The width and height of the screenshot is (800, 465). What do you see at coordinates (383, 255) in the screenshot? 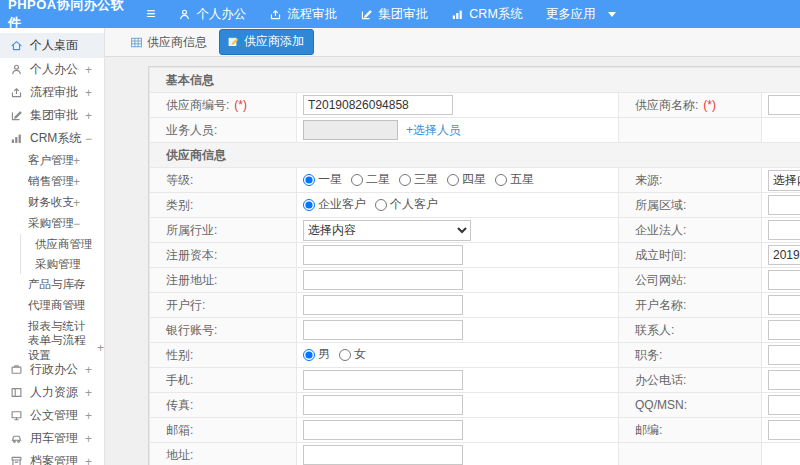
I see `registered-capital-input` at bounding box center [383, 255].